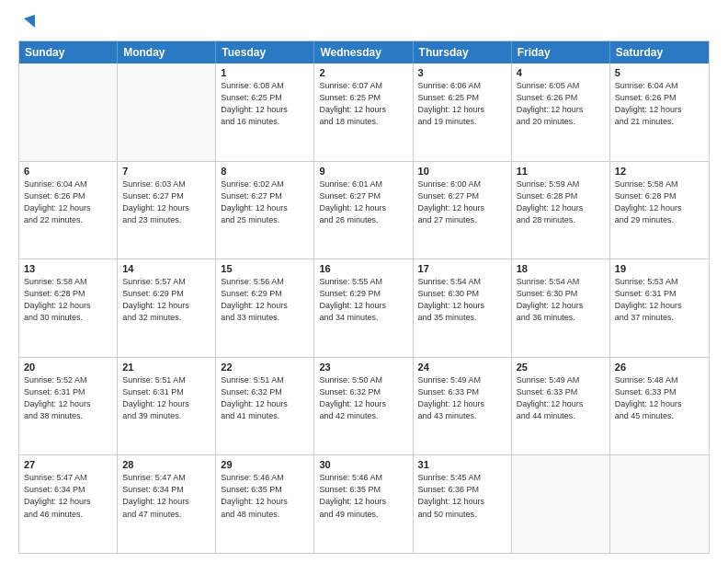 The image size is (728, 563). Describe the element at coordinates (463, 407) in the screenshot. I see `calendar-cell: 24Sunrise: 5:49 AM Sunset: 6:33 PM Dayli…` at that location.